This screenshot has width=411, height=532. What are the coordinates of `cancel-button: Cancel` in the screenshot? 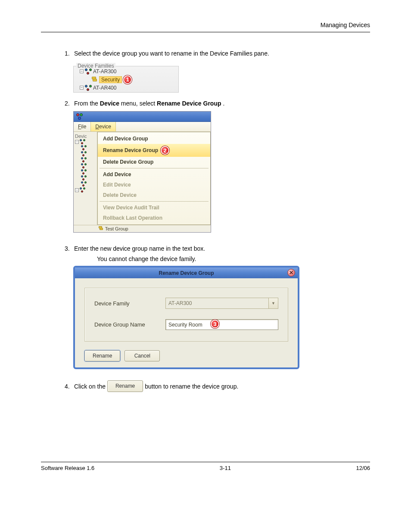 It's located at (142, 356).